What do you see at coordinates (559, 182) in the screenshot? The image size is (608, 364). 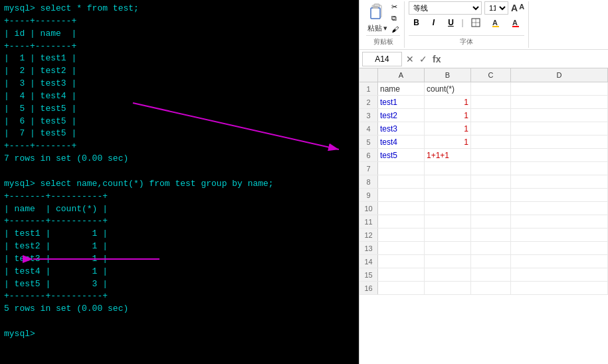 I see `cell-d8` at bounding box center [559, 182].